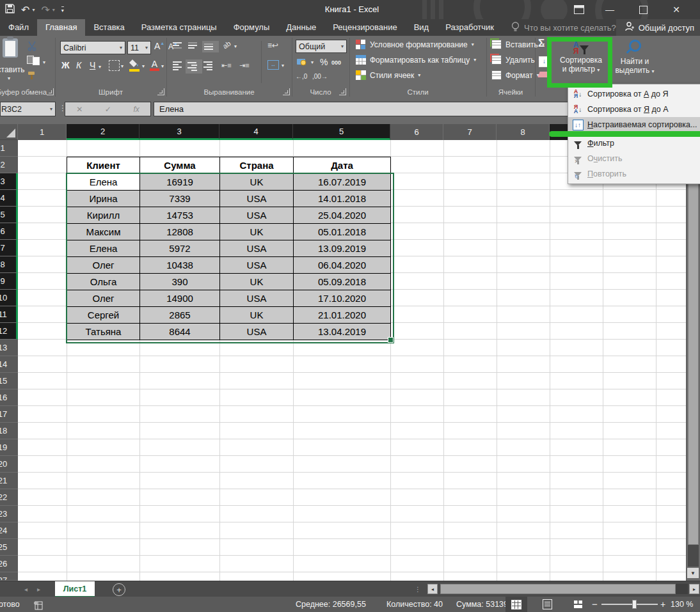 This screenshot has height=612, width=700. What do you see at coordinates (415, 45) in the screenshot?
I see `conditional-formatting-button: Условное форматирование▾` at bounding box center [415, 45].